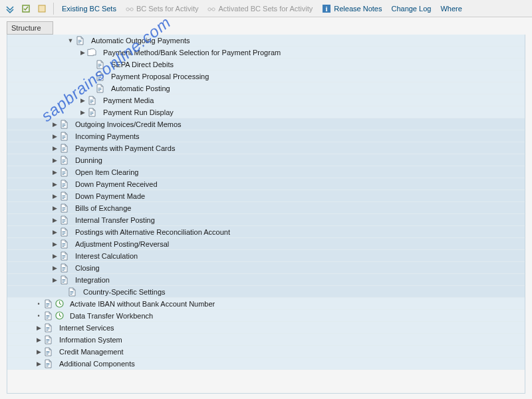  I want to click on tree-row: ▼Automatic Outgoing Payments, so click(266, 41).